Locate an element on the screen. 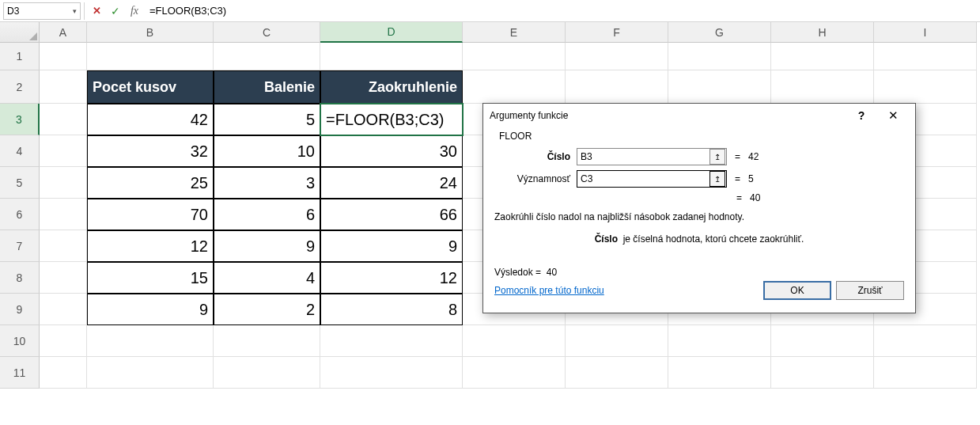  column-header-D: D is located at coordinates (392, 32).